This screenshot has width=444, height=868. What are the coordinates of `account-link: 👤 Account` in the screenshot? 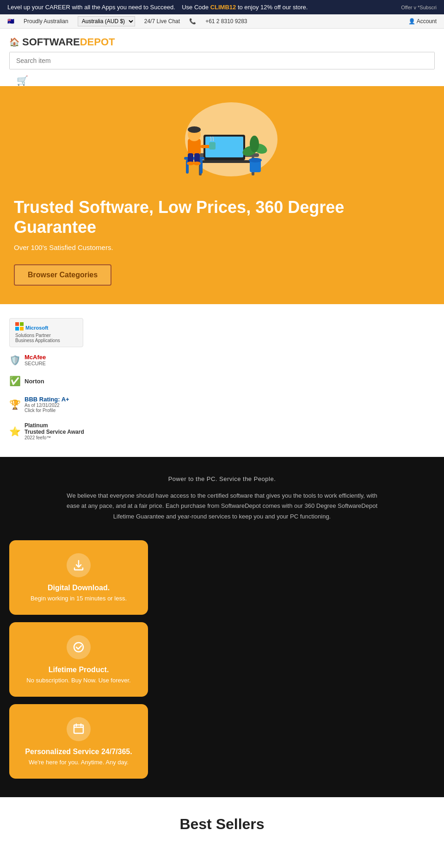 It's located at (423, 21).